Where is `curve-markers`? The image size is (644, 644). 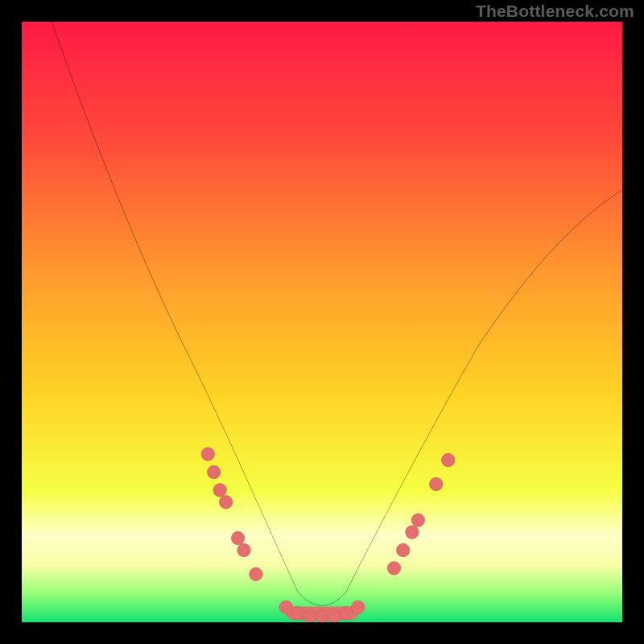
curve-markers is located at coordinates (328, 535).